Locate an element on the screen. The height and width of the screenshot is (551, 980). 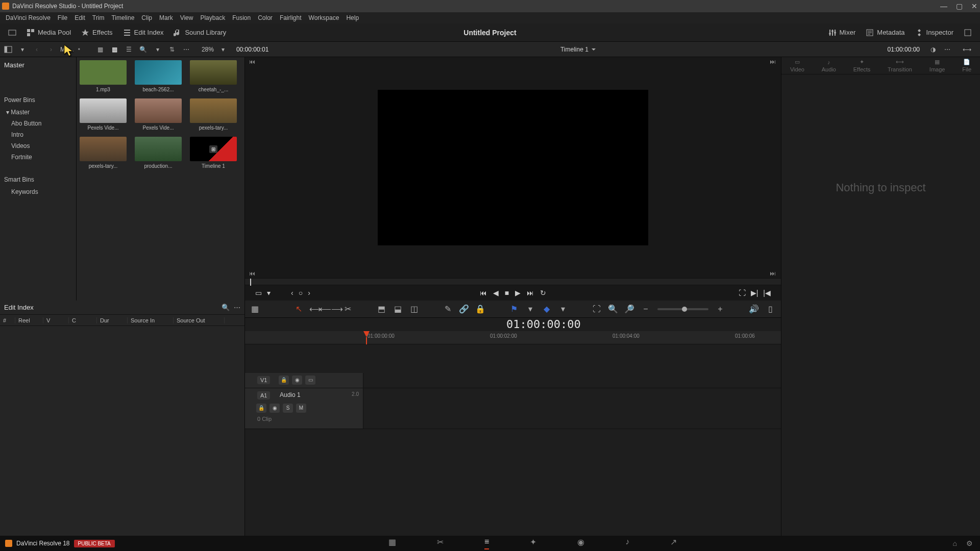
go-first-icon: ⏮ is located at coordinates (253, 62).